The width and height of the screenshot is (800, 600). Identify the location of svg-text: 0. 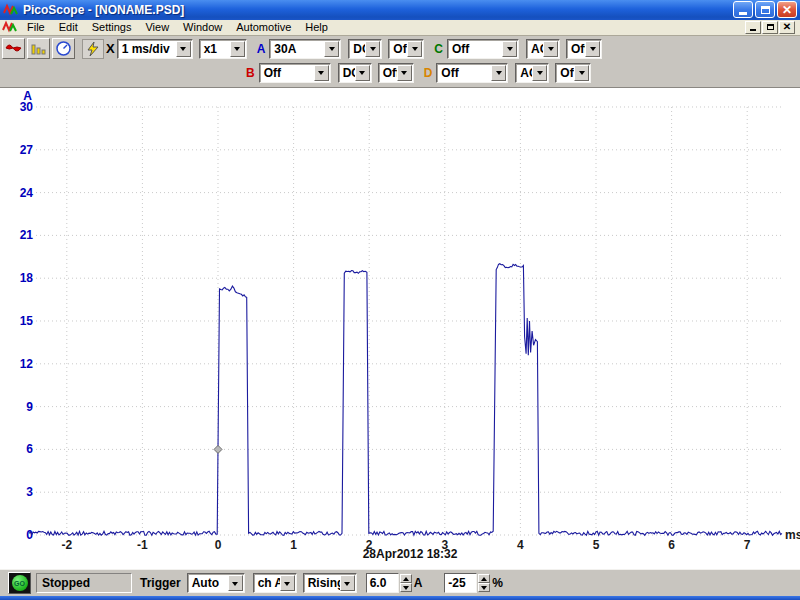
(218, 545).